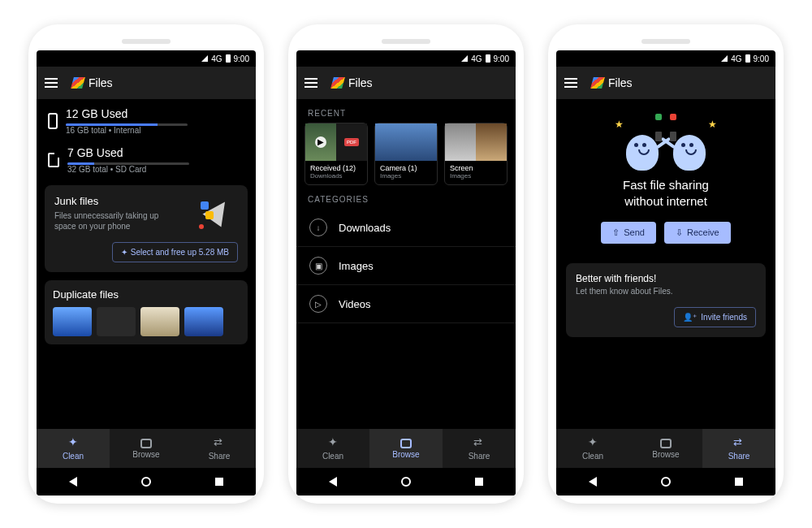 The height and width of the screenshot is (528, 812). Describe the element at coordinates (336, 154) in the screenshot. I see `recent-card: Received (12) Downloads` at that location.